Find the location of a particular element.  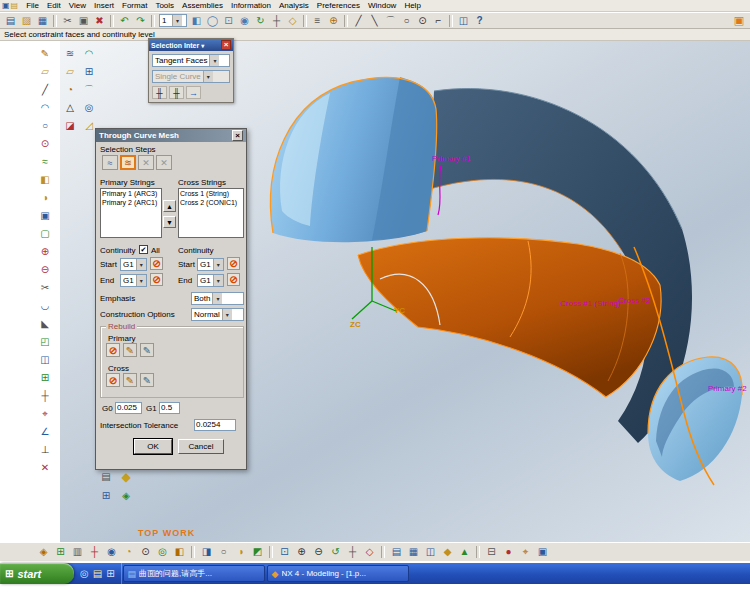

wireframe-view-icon: ◯ is located at coordinates (212, 21).